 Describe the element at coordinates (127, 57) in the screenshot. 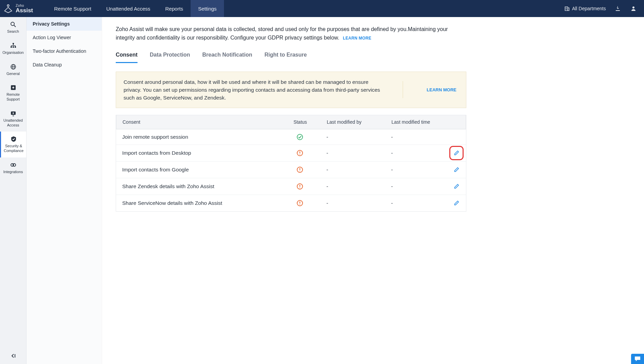

I see `tab-consent: Consent` at that location.